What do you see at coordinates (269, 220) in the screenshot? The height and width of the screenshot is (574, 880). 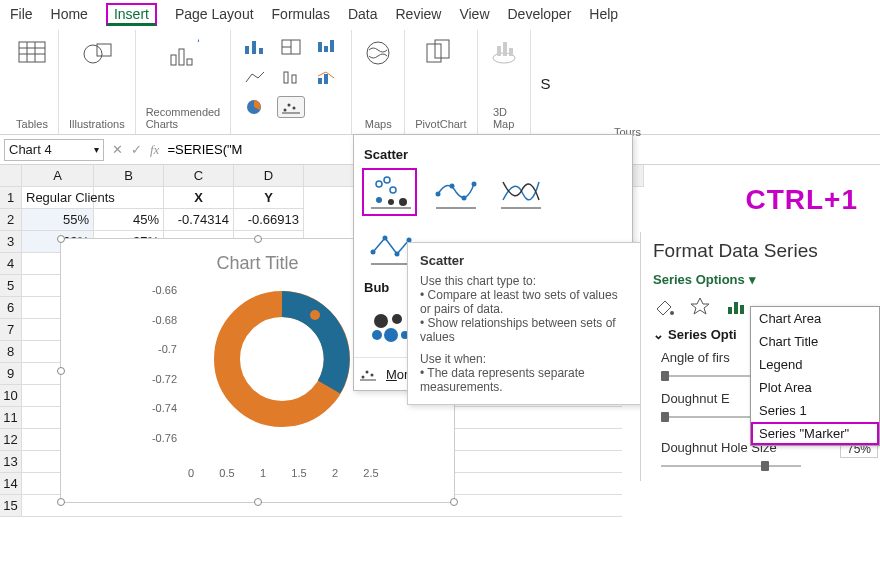 I see `cell-D2: -0.66913` at bounding box center [269, 220].